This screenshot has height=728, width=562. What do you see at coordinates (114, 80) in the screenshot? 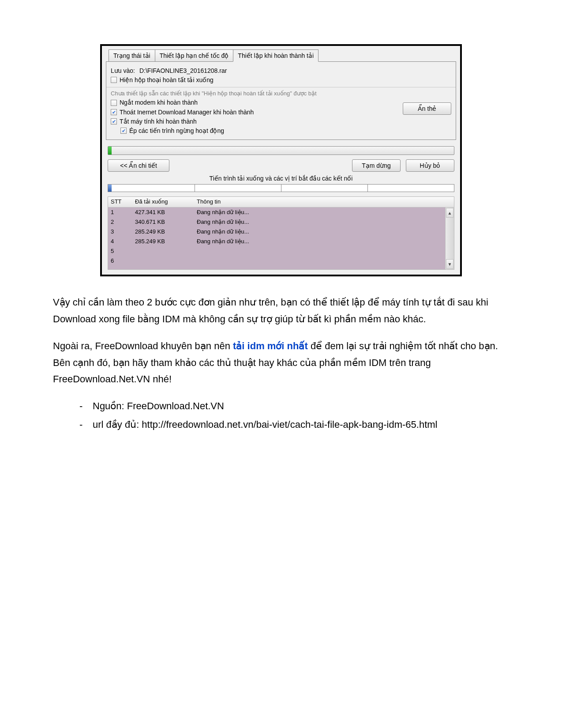
I see `checkbox-show-complete-dialog` at bounding box center [114, 80].